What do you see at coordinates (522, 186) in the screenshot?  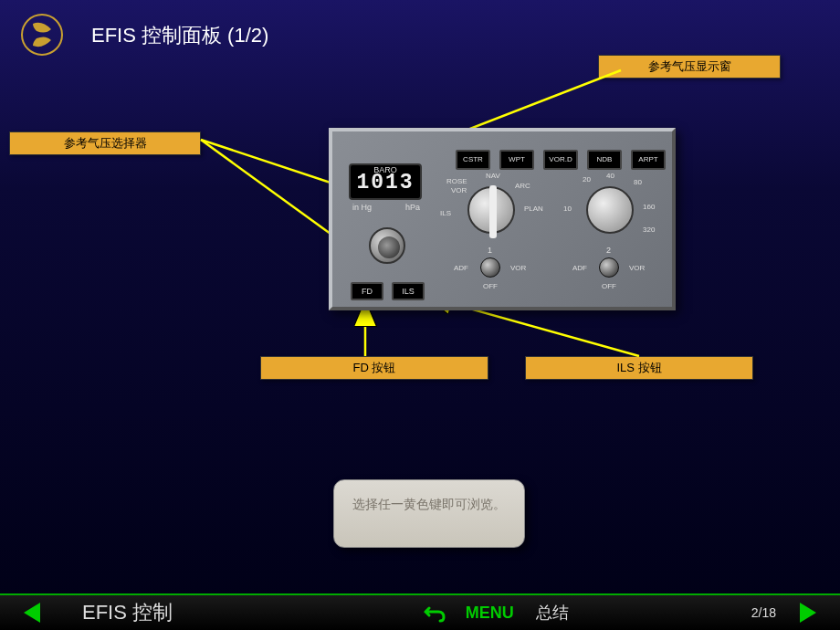 I see `mode-arc-label: ARC` at bounding box center [522, 186].